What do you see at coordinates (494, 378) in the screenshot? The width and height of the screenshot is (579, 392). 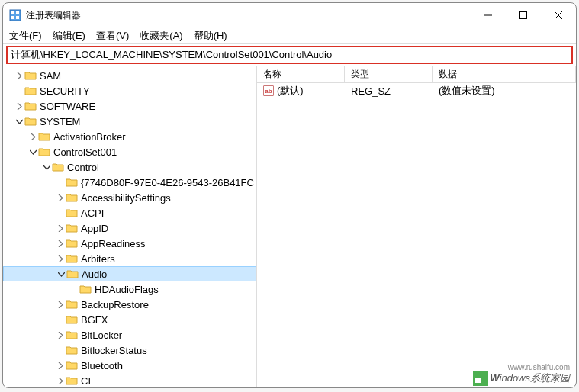 I see `watermark-w: W` at bounding box center [494, 378].